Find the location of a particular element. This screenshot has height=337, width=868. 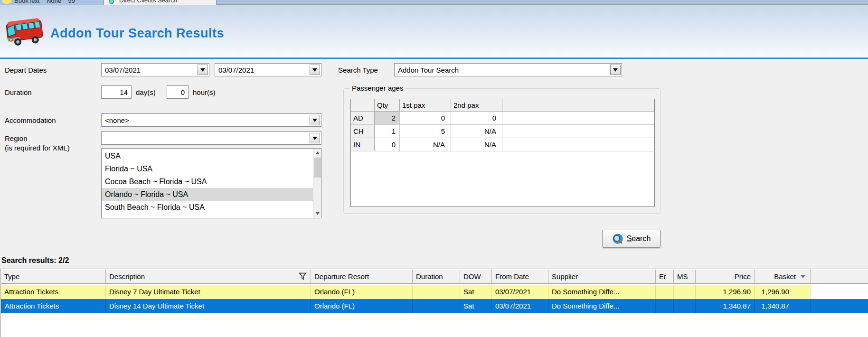

search-globe-icon is located at coordinates (618, 239).